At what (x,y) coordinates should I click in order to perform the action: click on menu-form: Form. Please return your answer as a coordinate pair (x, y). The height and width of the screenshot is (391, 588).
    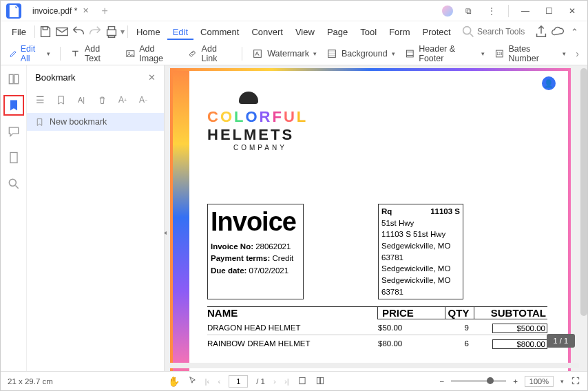
    Looking at the image, I should click on (399, 32).